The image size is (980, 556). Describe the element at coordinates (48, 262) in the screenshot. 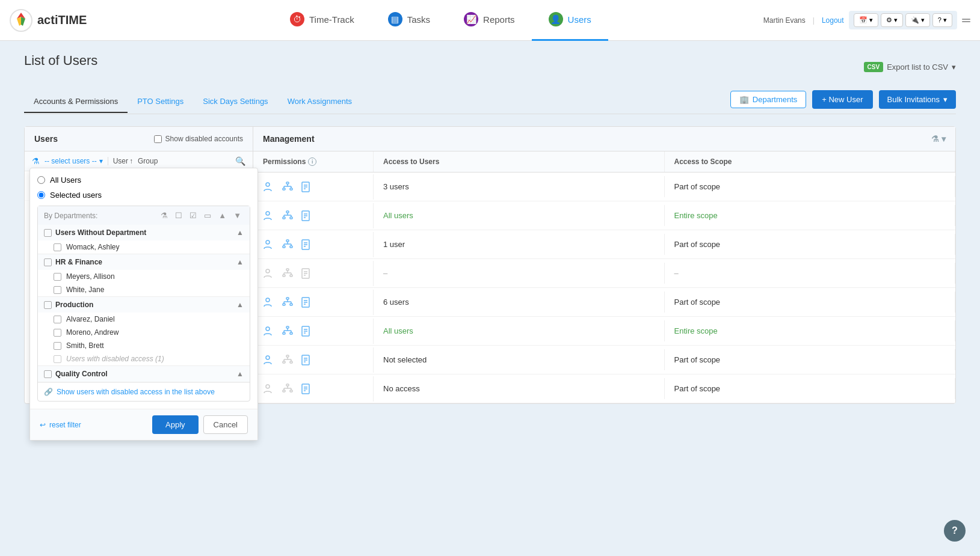

I see `dept-hr-checkbox` at that location.